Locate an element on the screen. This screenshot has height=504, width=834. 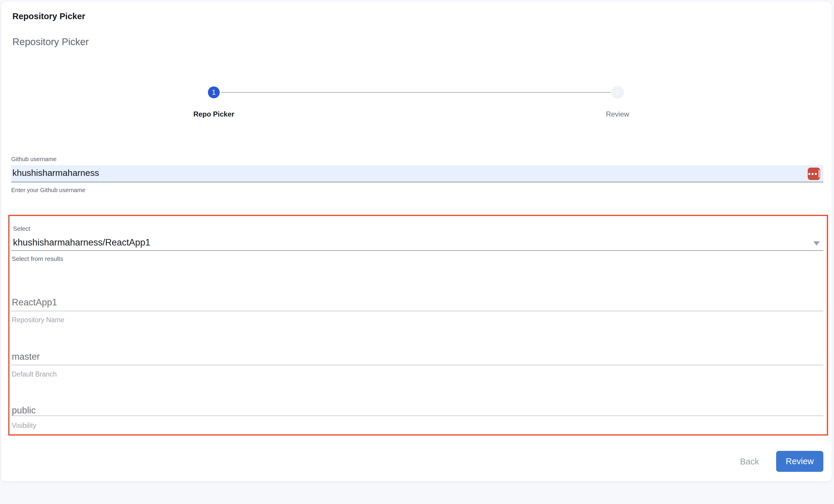
repo-select-label: Select is located at coordinates (22, 229).